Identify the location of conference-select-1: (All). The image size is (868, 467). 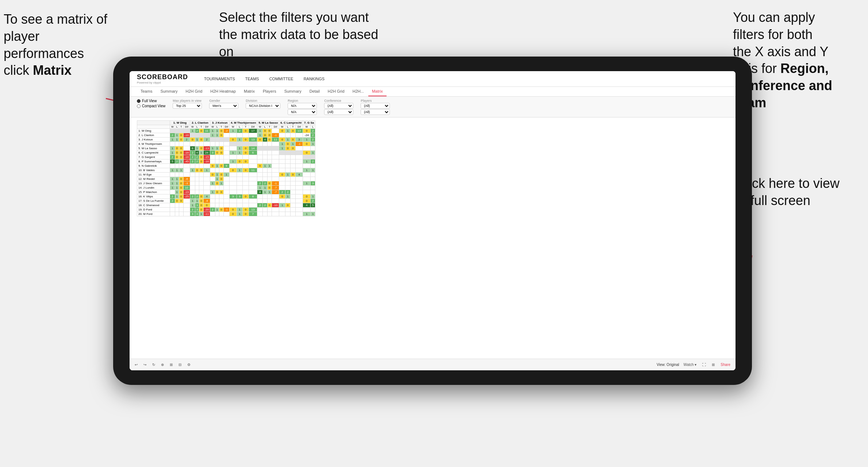
(339, 106).